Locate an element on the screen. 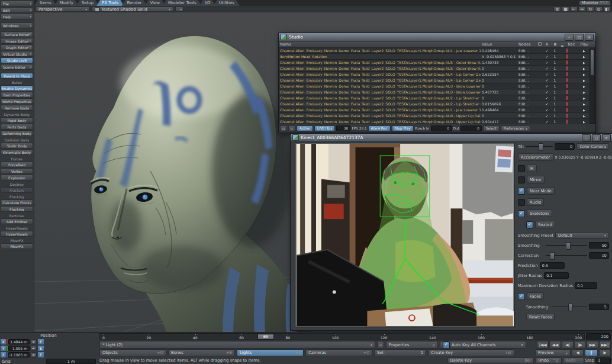  smoothing-preset-dropdown: Default is located at coordinates (582, 236).